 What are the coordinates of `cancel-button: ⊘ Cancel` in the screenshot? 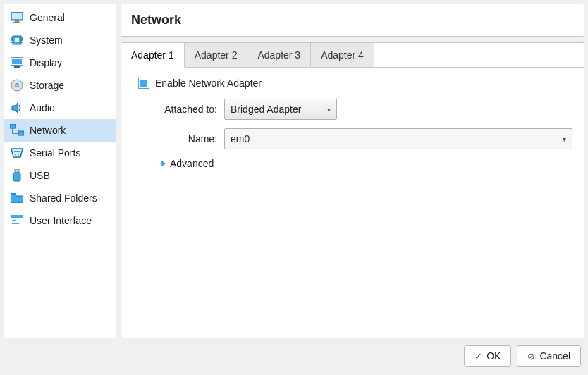 It's located at (549, 356).